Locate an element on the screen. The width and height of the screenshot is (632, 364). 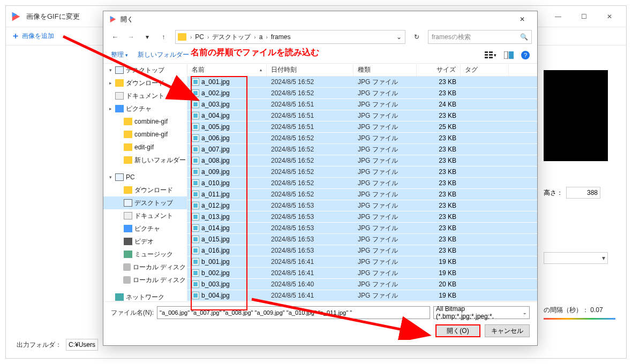
up-button: ↑ is located at coordinates (163, 37).